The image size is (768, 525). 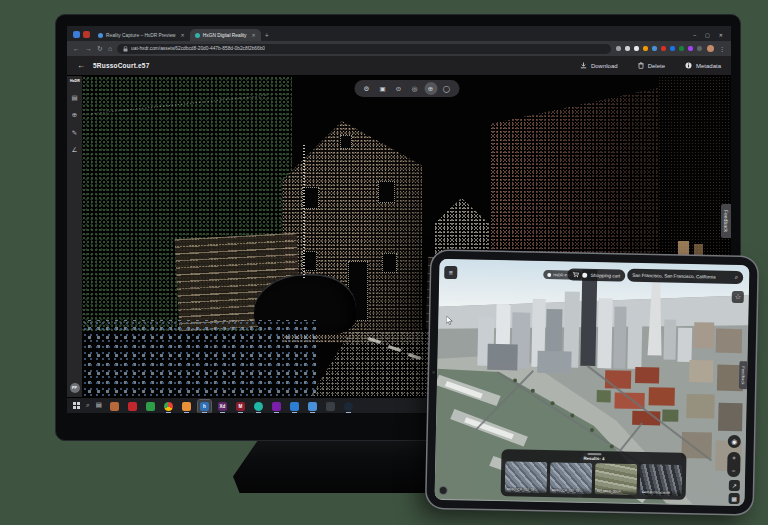 I want to click on sidebar-globe-icon: ⊕, so click(x=74, y=116).